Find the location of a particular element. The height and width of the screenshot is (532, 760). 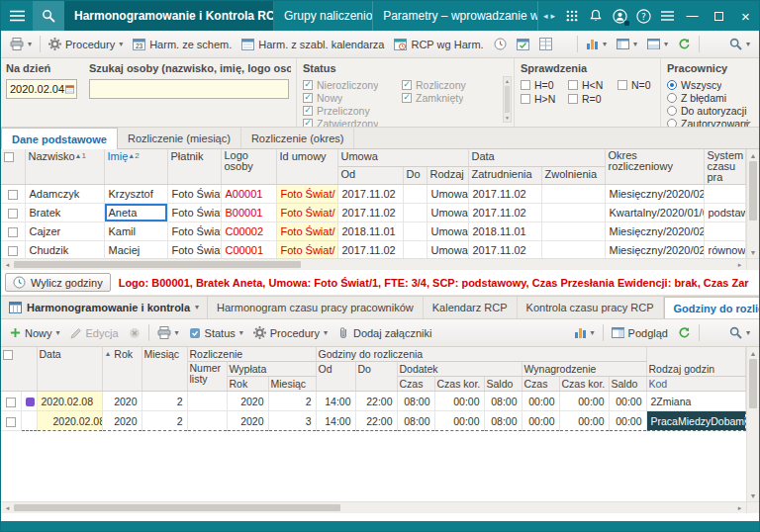

status-button: Status ▾ is located at coordinates (216, 333).